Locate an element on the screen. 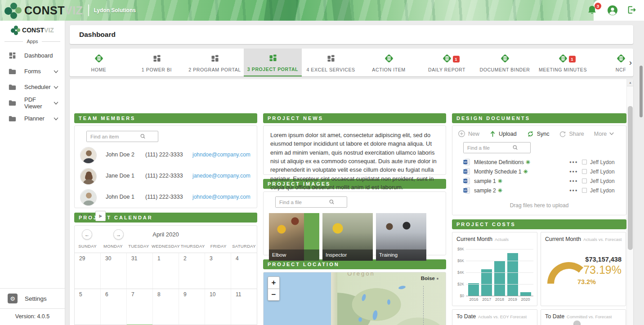 This screenshot has height=325, width=644. new-button: New is located at coordinates (469, 134).